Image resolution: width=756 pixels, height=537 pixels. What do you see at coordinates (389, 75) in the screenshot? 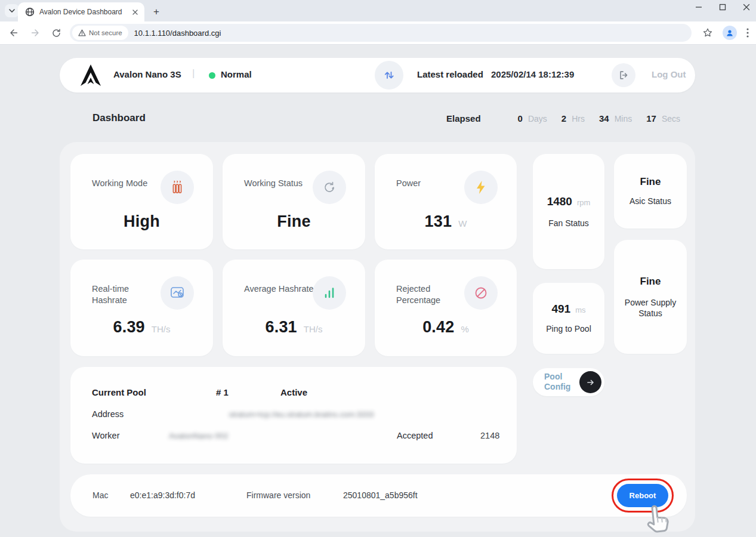
I see `refresh-button` at bounding box center [389, 75].